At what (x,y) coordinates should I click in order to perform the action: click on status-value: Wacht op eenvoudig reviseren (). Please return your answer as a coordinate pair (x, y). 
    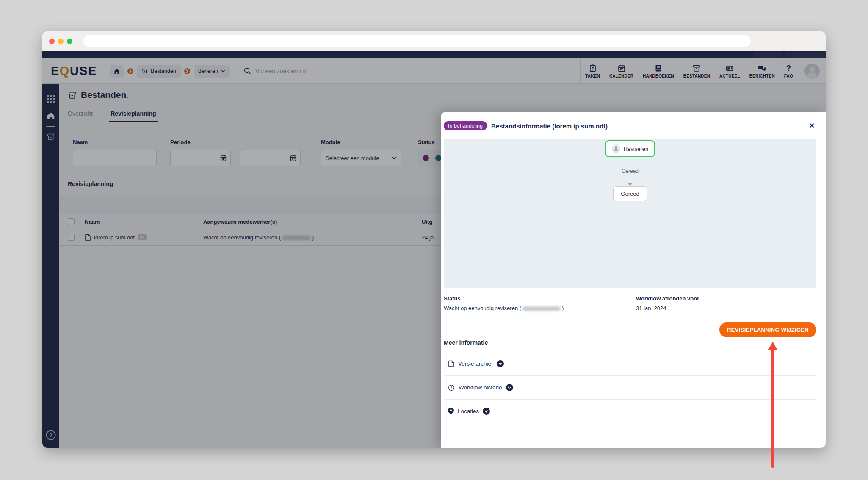
    Looking at the image, I should click on (540, 308).